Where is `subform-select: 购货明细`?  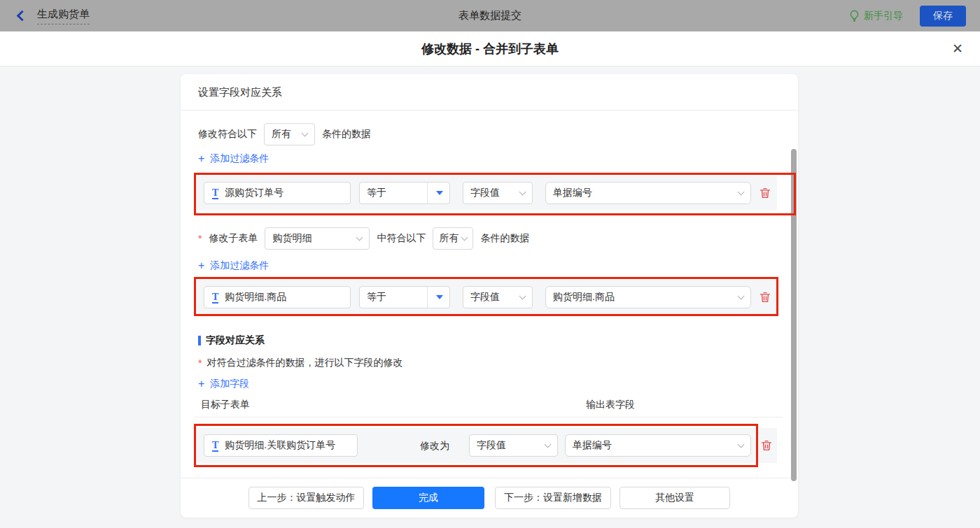 subform-select: 购货明细 is located at coordinates (317, 238).